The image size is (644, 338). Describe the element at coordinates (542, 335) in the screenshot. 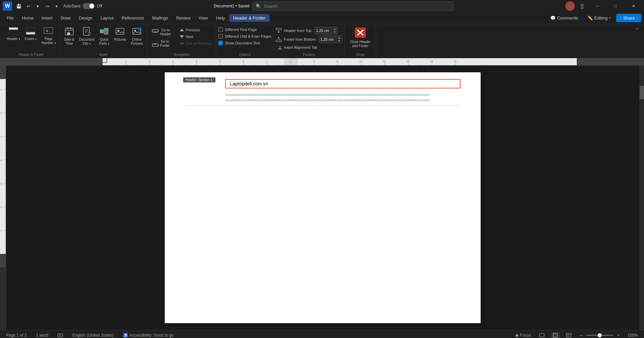

I see `read-mode-button` at that location.